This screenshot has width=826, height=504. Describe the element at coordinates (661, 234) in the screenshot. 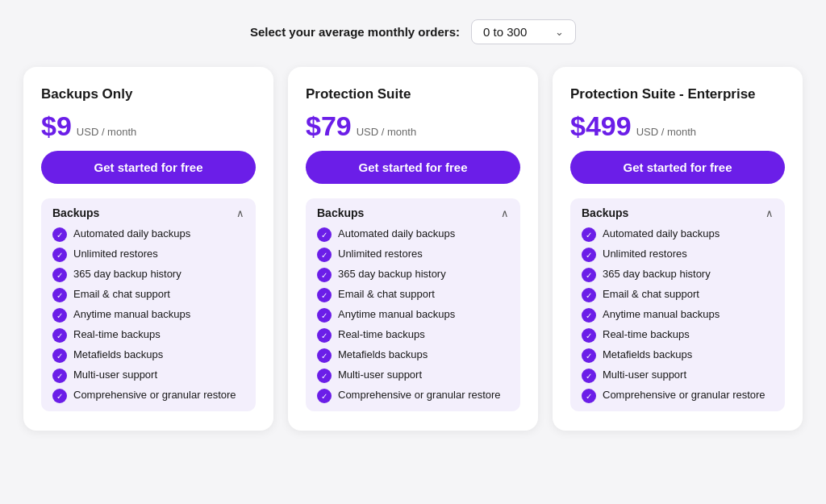

I see `feature-text: Automated daily backups` at that location.